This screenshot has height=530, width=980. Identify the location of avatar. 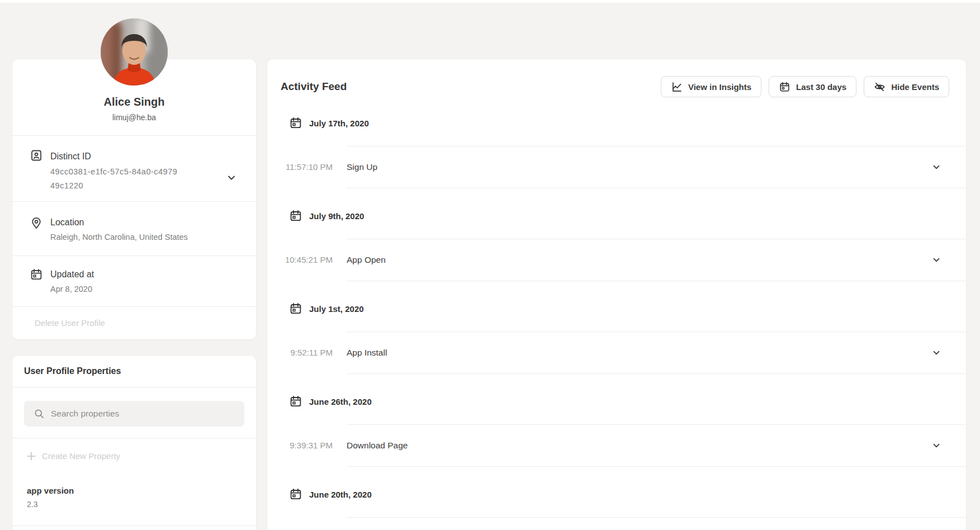
(134, 52).